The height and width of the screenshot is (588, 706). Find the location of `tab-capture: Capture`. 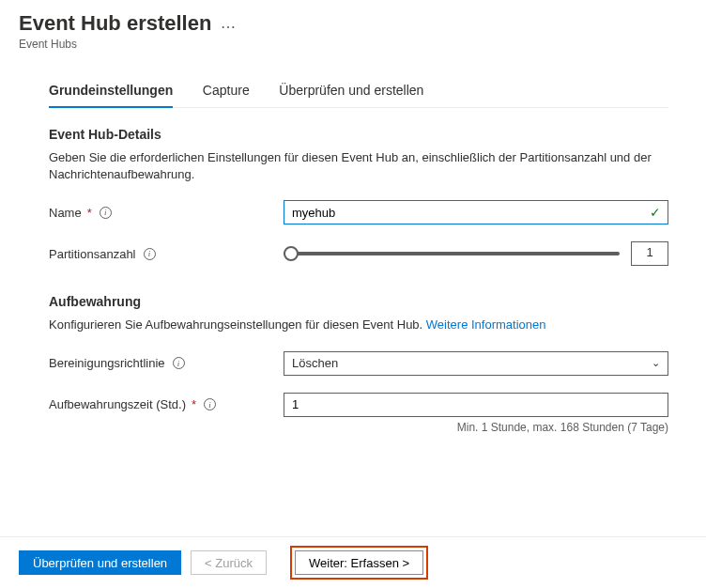

tab-capture: Capture is located at coordinates (226, 91).